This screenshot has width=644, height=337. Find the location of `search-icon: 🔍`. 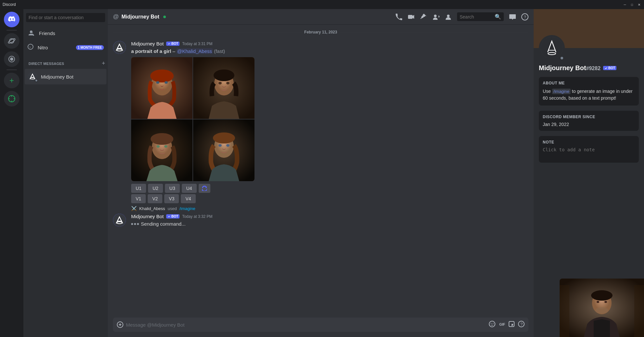

search-icon: 🔍 is located at coordinates (498, 17).